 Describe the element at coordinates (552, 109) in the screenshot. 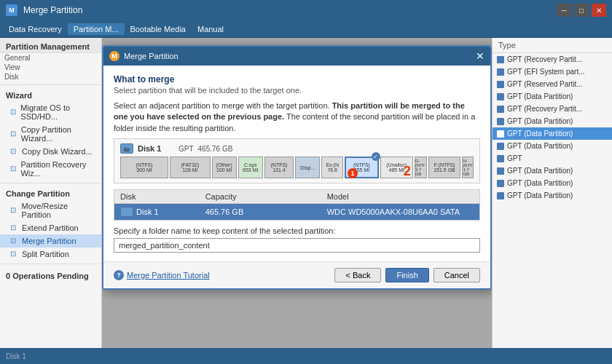

I see `right-panel-item-4: GPT (Recovery Partit...` at that location.